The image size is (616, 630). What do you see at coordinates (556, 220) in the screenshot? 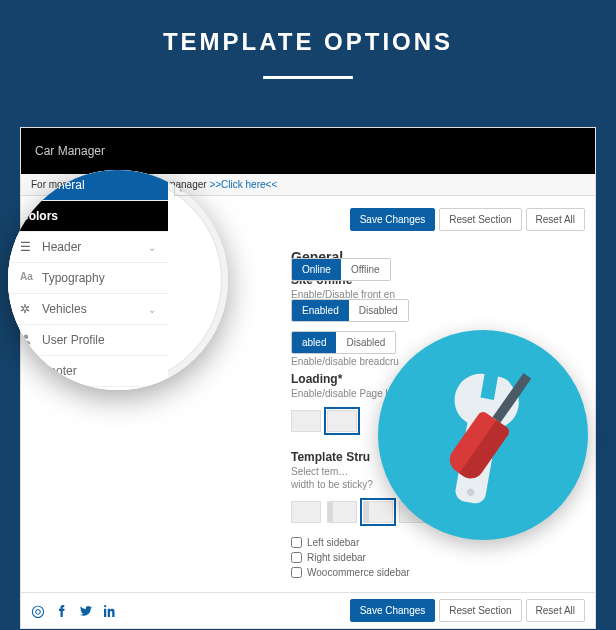
I see `reset-all-button: Reset All` at bounding box center [556, 220].